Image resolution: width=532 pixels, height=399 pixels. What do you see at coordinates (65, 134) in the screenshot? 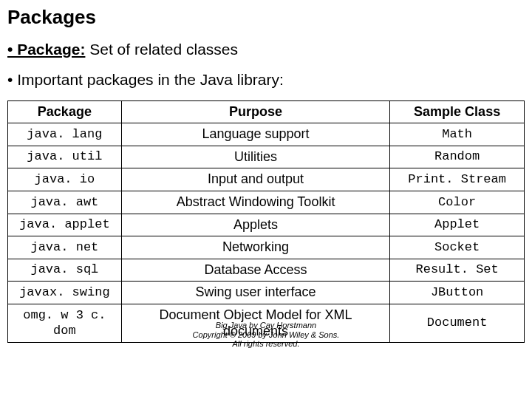
I see `cell-package: java. lang` at bounding box center [65, 134].